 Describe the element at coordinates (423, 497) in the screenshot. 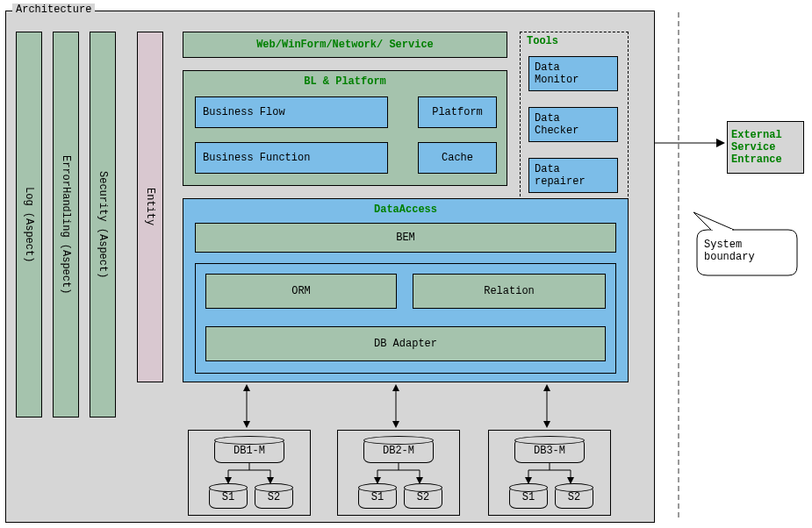

I see `db2-s2: S2` at that location.